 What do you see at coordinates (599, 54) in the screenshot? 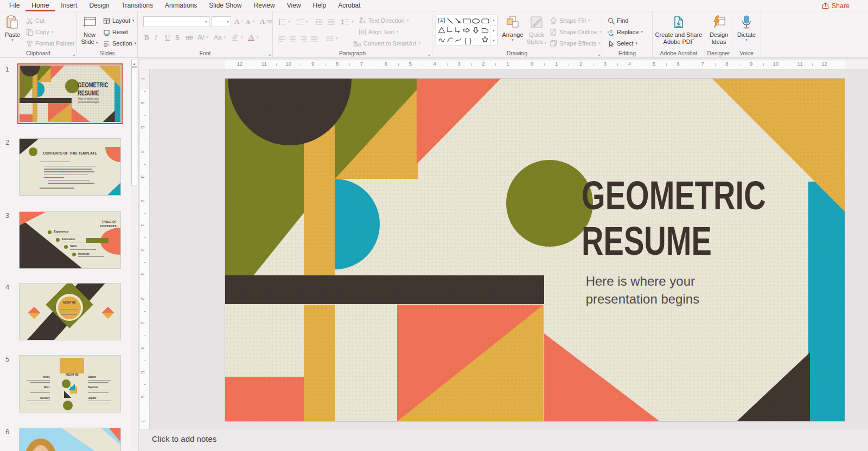
I see `drawing-dialog-launcher: ⌟` at bounding box center [599, 54].